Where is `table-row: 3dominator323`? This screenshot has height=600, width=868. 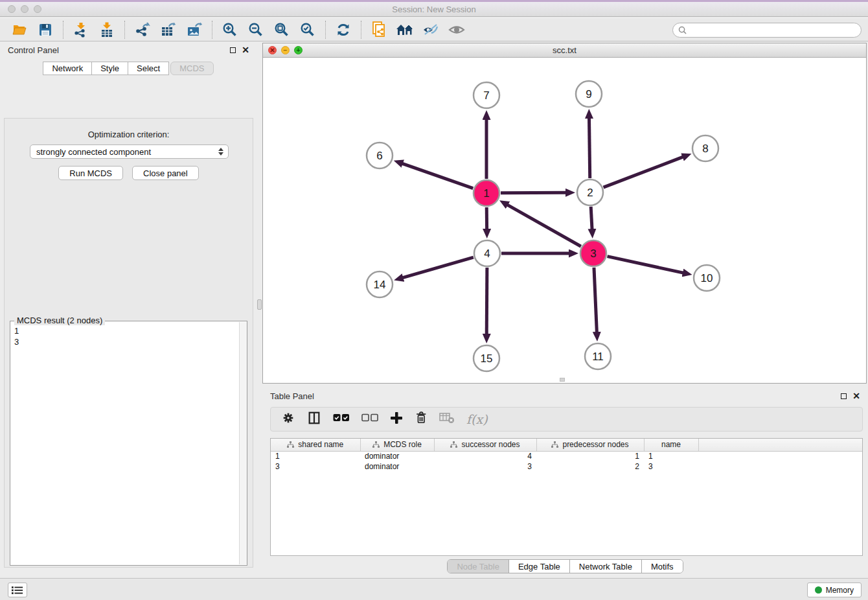
table-row: 3dominator323 is located at coordinates (566, 467).